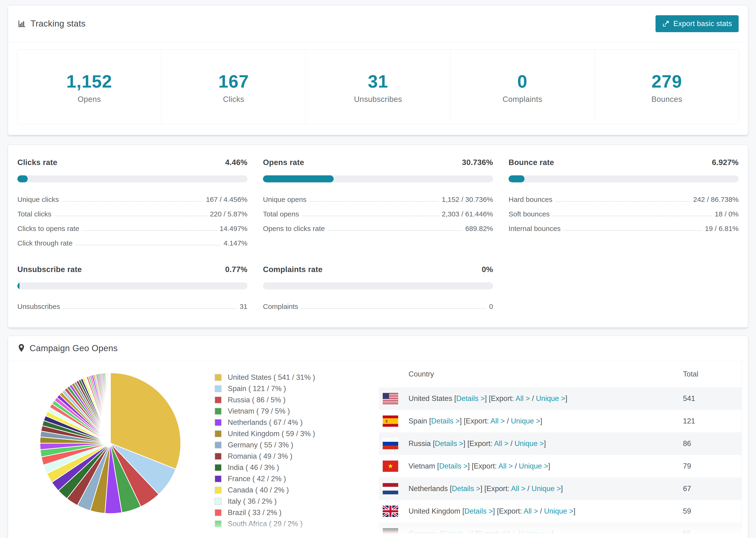  Describe the element at coordinates (561, 530) in the screenshot. I see `table-row-germany: Germany [Details >] [Export: All > / Uni…` at that location.